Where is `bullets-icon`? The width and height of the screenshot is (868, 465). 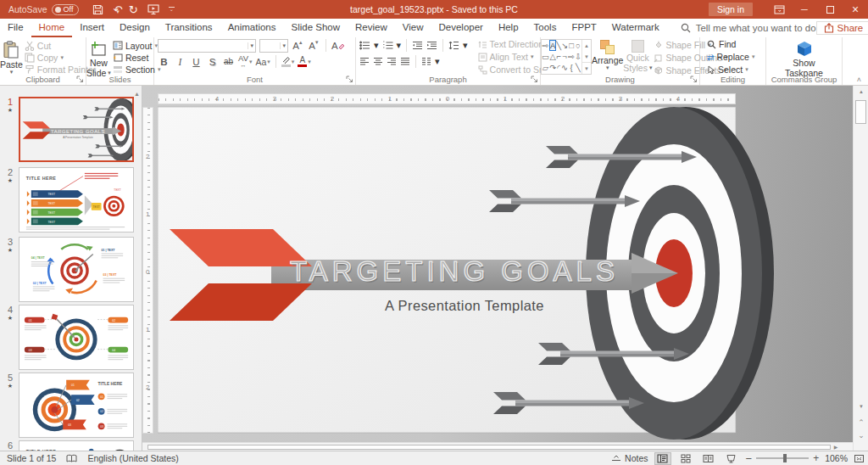
bullets-icon is located at coordinates (364, 46).